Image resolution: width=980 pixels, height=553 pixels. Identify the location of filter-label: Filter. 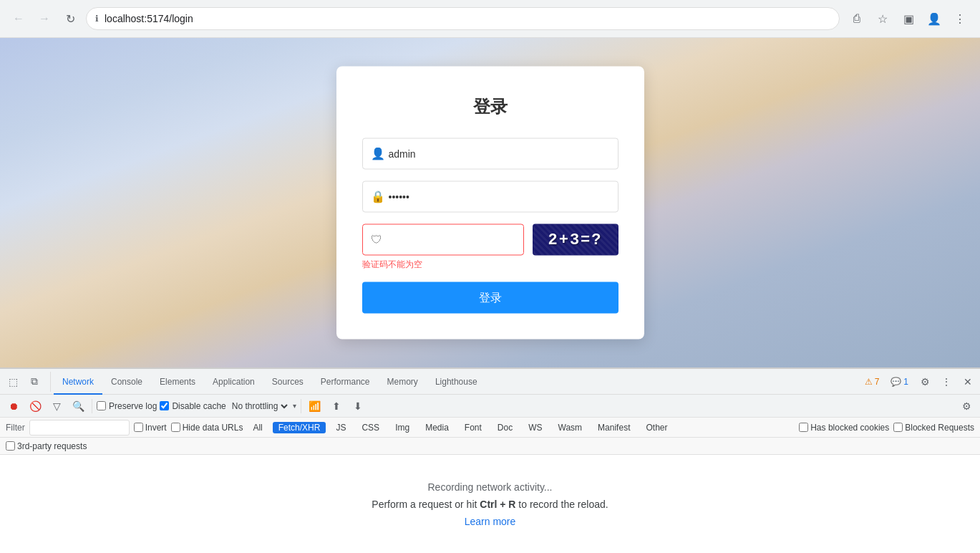
(16, 428).